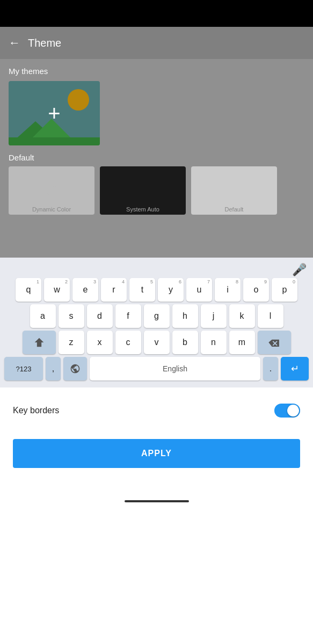 Image resolution: width=313 pixels, height=644 pixels. What do you see at coordinates (274, 342) in the screenshot?
I see `backspace-key` at bounding box center [274, 342].